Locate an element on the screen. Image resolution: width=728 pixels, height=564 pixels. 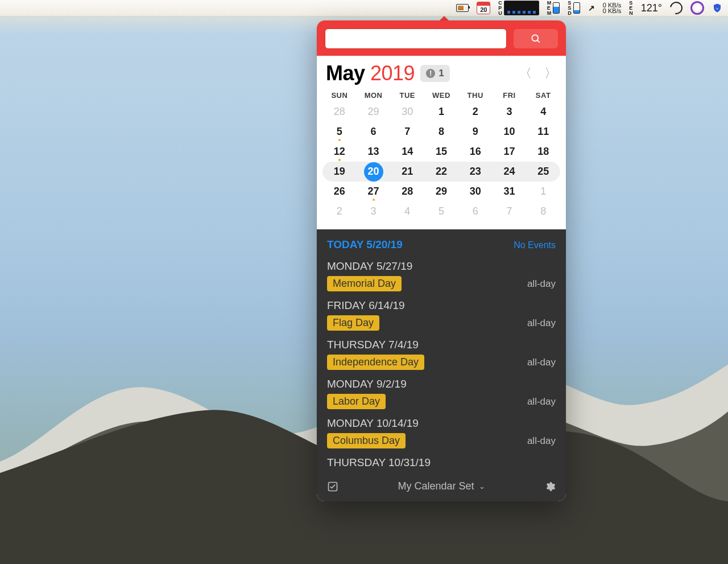
sensor-label: SEN is located at coordinates (631, 8).